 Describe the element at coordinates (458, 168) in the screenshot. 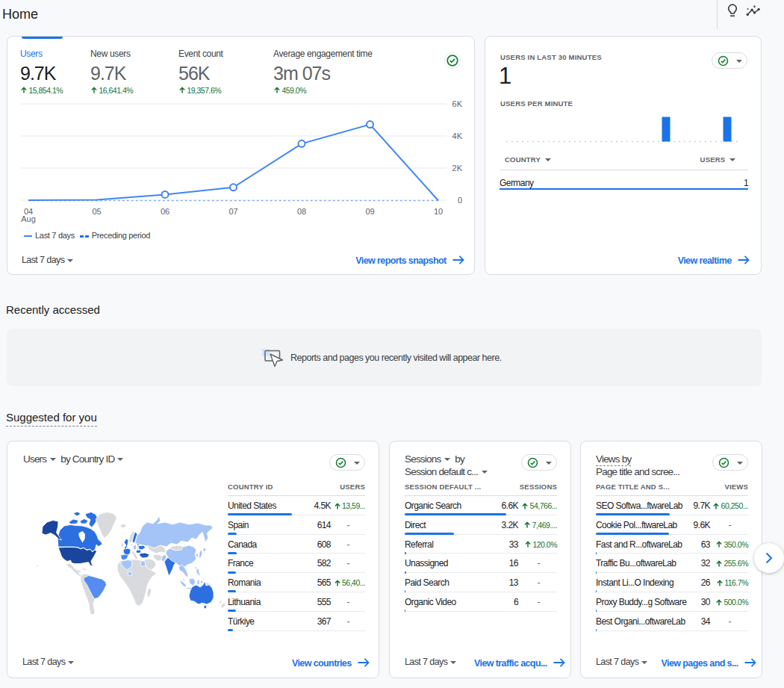

I see `svg-text: 2K` at that location.